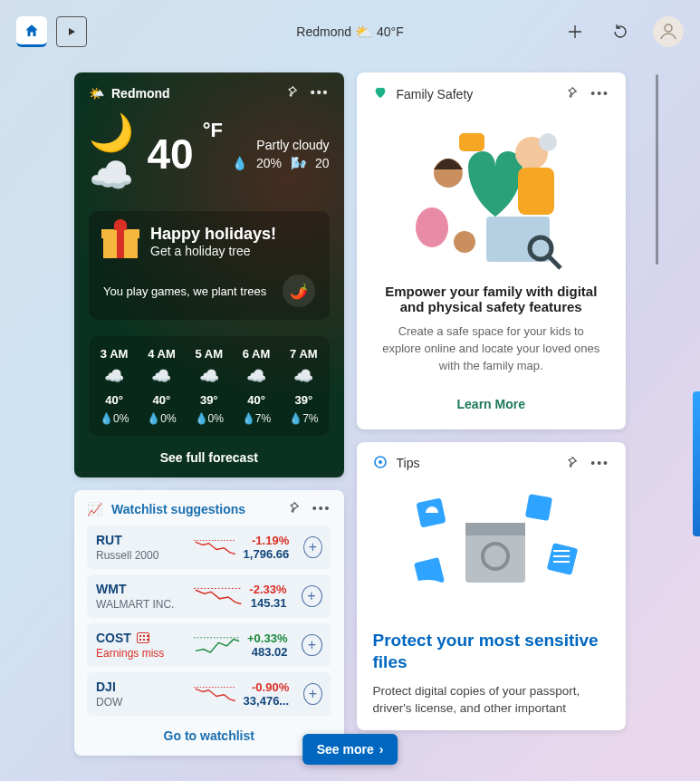 This screenshot has width=700, height=781. Describe the element at coordinates (256, 386) in the screenshot. I see `forecast-hour: 6 AM☁️40°💧7%` at that location.